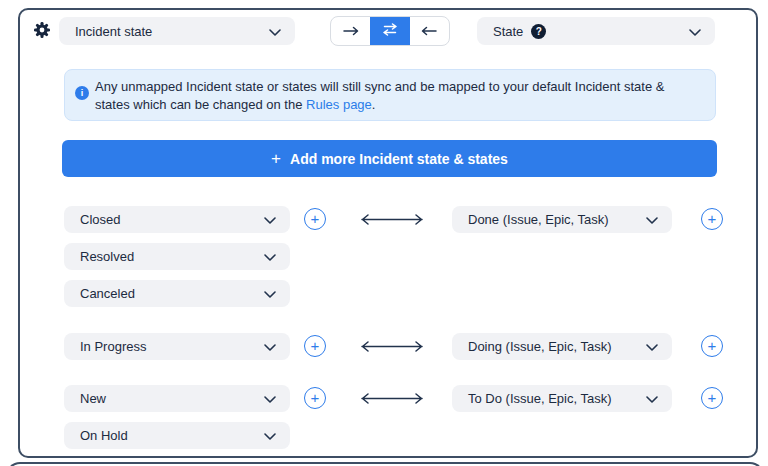 The image size is (768, 466). I want to click on banner-text-suffix: ., so click(374, 104).